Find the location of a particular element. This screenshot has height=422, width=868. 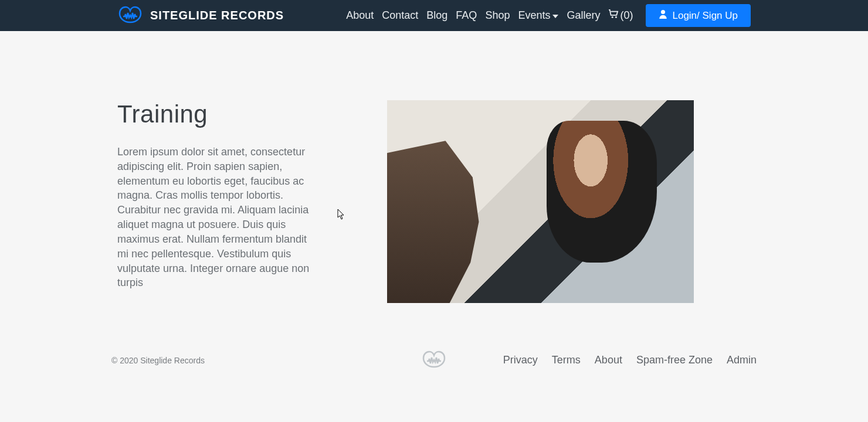

footer-spam: Spam-free Zone is located at coordinates (674, 360).